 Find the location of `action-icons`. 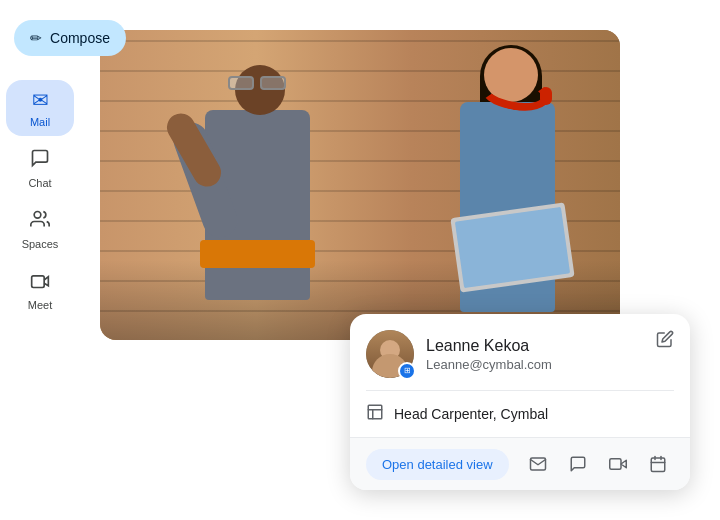

action-icons is located at coordinates (598, 464).